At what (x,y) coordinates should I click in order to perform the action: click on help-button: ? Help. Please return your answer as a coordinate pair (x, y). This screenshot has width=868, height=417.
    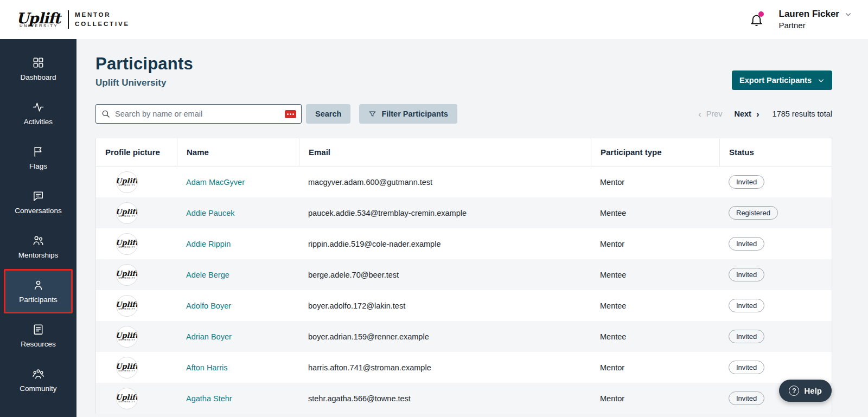
    Looking at the image, I should click on (805, 390).